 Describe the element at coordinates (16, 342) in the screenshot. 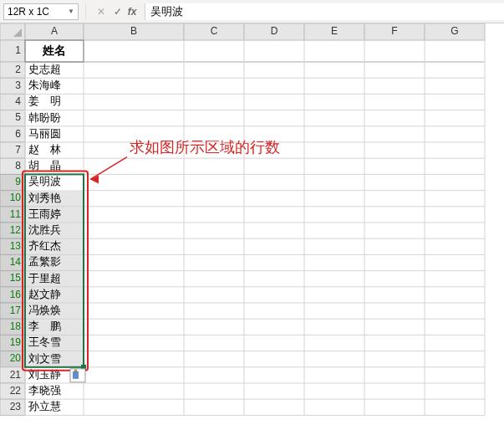

I see `row-header-label: 19` at that location.